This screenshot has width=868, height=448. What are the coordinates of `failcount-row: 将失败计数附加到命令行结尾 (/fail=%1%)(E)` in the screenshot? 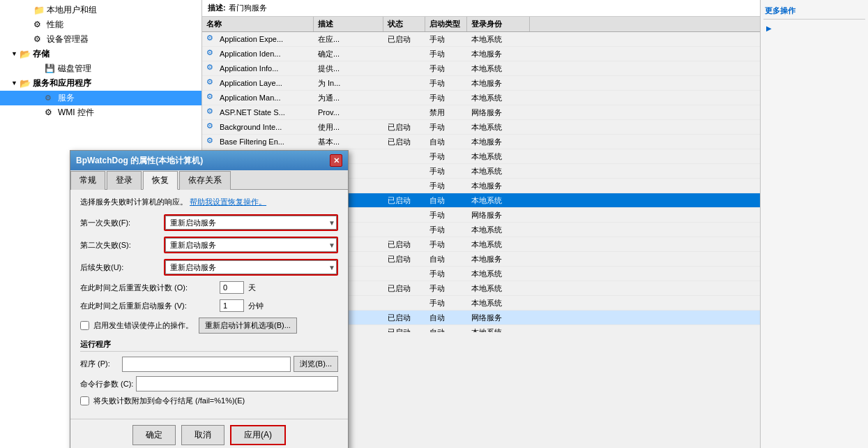 It's located at (209, 401).